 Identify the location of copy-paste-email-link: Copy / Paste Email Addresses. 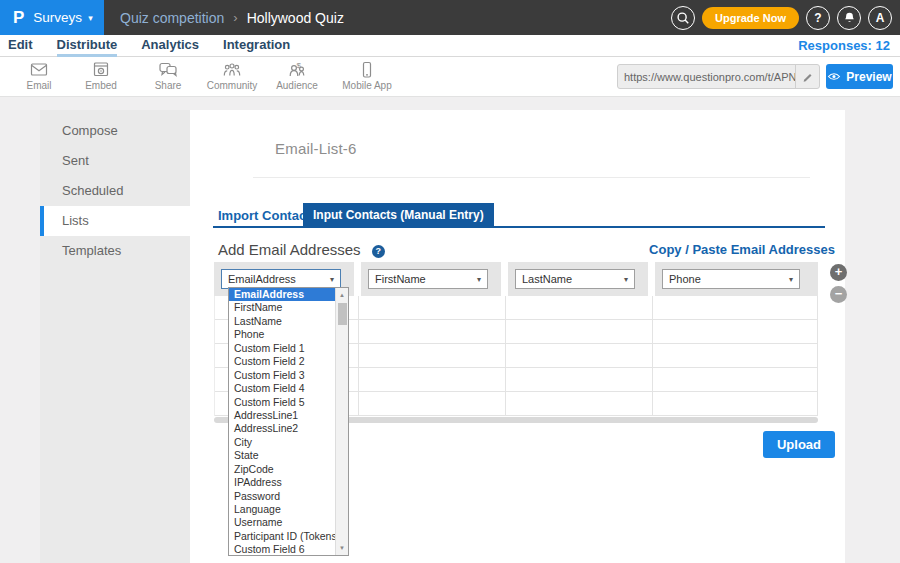
(742, 250).